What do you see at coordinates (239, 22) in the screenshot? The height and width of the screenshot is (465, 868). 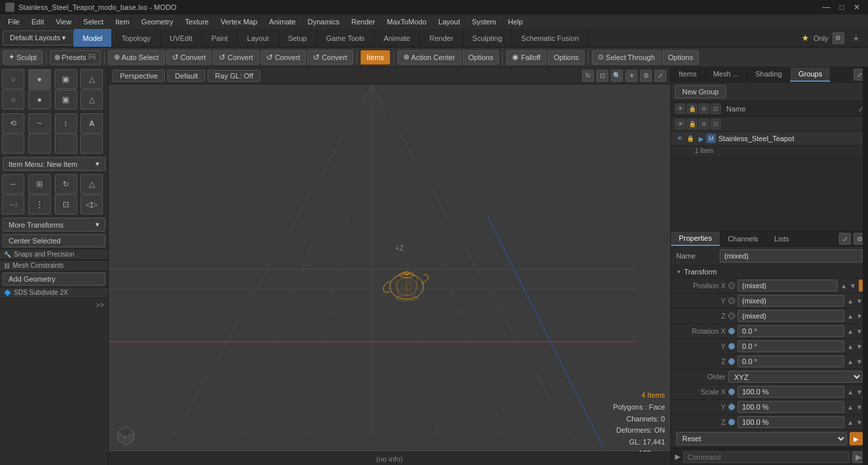 I see `menu-vertex-map: Vertex Map` at bounding box center [239, 22].